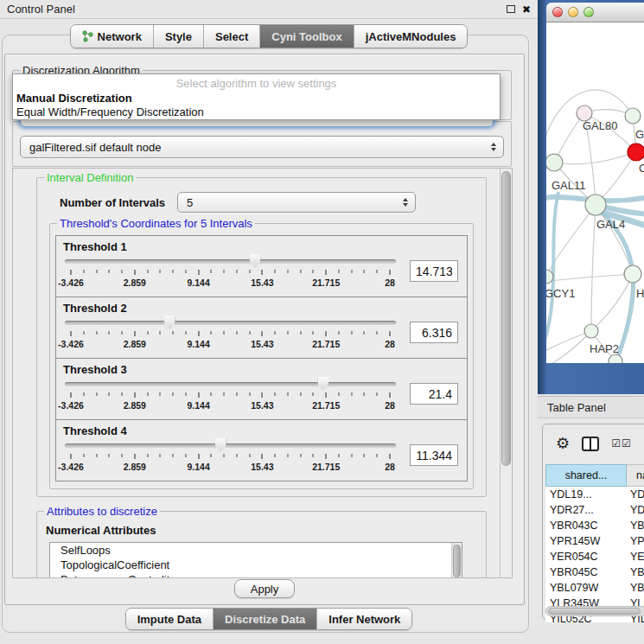 The image size is (644, 644). What do you see at coordinates (169, 619) in the screenshot?
I see `tab-label: Impute Data` at bounding box center [169, 619].